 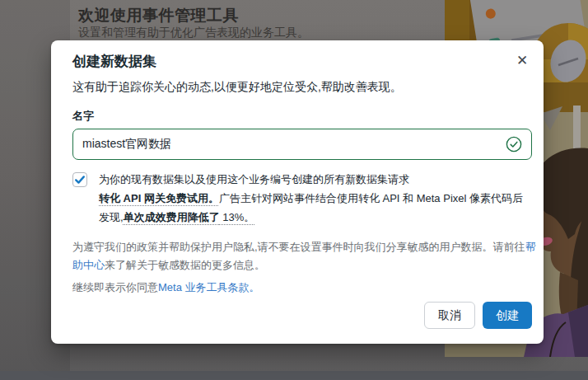 I want to click on gateway-trial-checkbox, so click(x=80, y=180).